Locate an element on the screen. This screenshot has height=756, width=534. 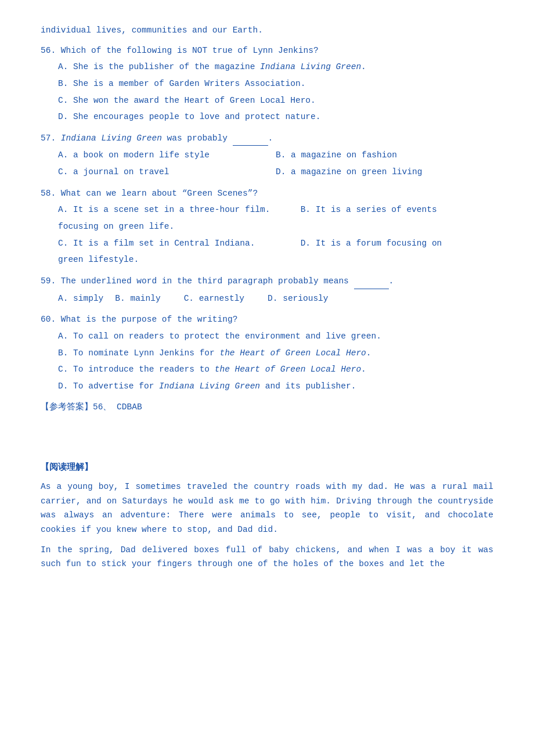
question-57-text: 57. Indiana Living Green was probably . is located at coordinates (267, 139).